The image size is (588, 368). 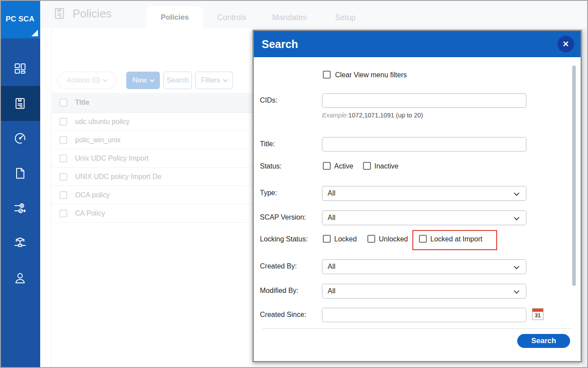 What do you see at coordinates (327, 166) in the screenshot?
I see `status-active-checkbox` at bounding box center [327, 166].